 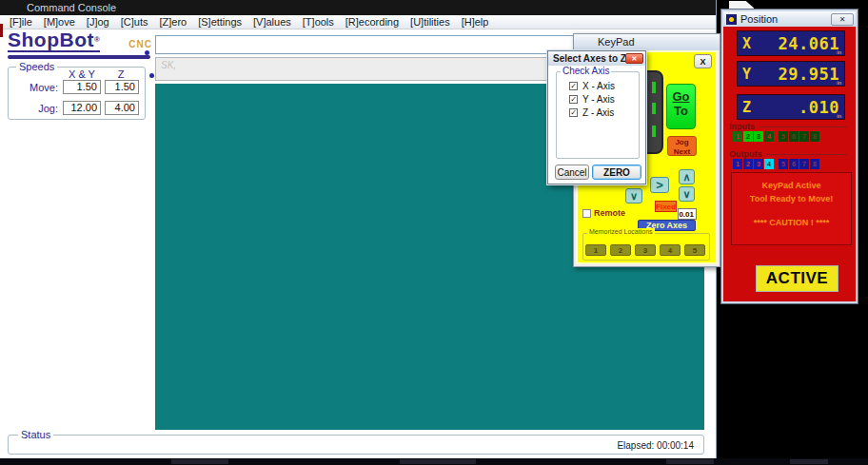 I want to click on outputs-row: 1 2 3 4 5 6 7 8, so click(x=777, y=164).